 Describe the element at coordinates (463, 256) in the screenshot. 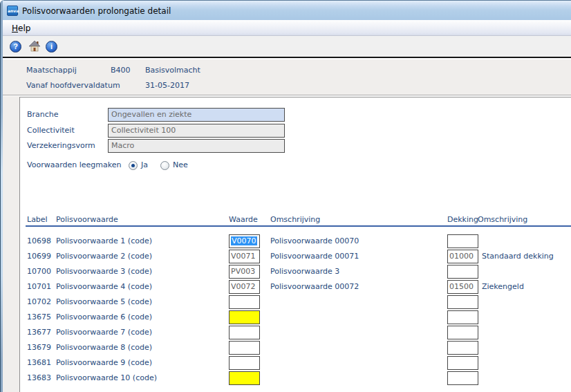

I see `dekking-input: 01000` at that location.